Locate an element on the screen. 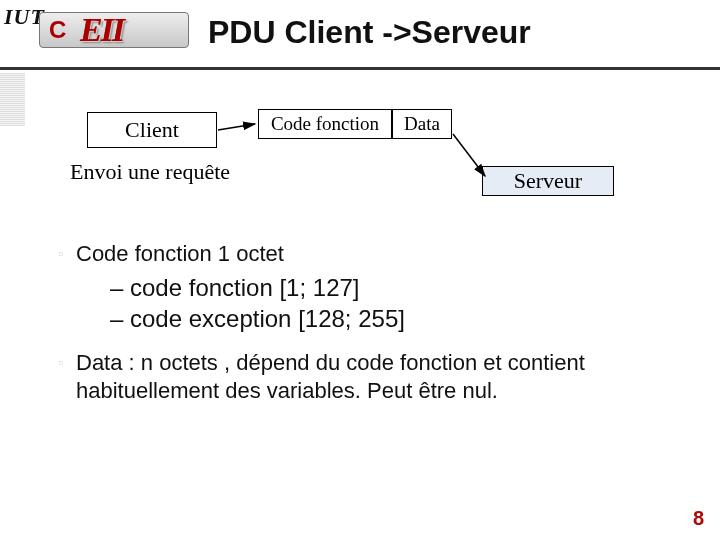  logo-letter-c: C is located at coordinates (58, 30).